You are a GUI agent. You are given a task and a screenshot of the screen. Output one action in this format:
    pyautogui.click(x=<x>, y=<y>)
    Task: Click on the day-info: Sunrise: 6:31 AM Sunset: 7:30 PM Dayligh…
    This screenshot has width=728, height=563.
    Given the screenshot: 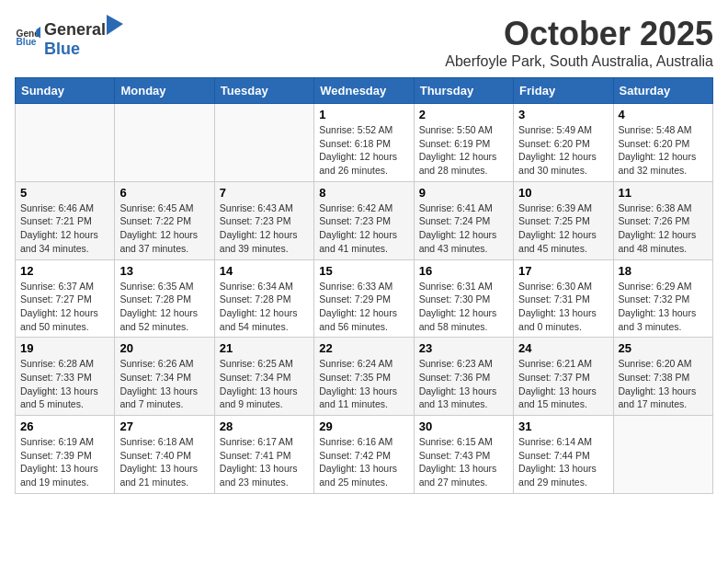 What is the action you would take?
    pyautogui.click(x=463, y=307)
    